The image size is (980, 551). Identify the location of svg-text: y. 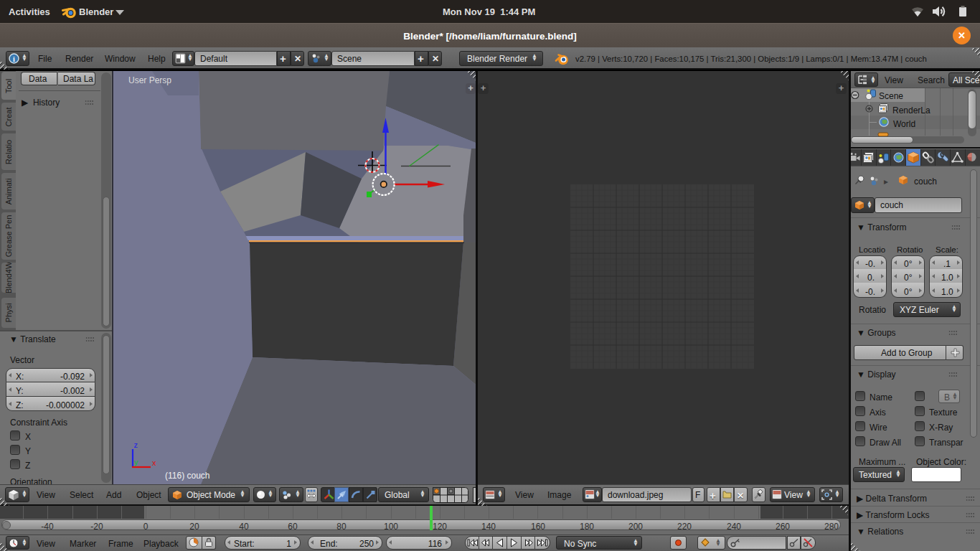
(136, 462).